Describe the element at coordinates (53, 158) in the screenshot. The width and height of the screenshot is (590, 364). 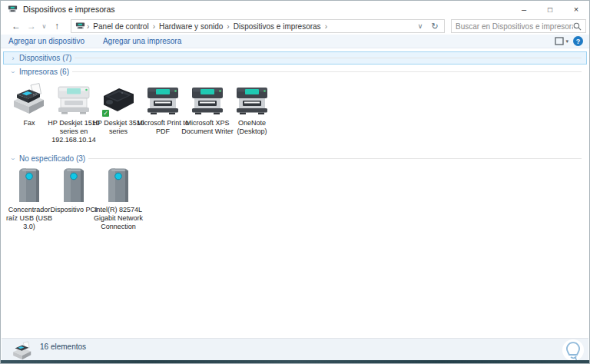
I see `section-label: No especificado (3)` at that location.